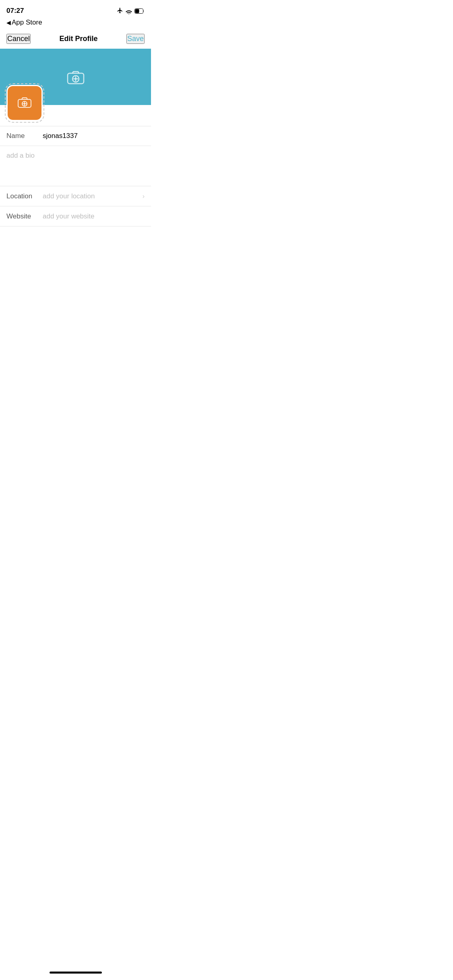  What do you see at coordinates (135, 39) in the screenshot?
I see `save-button: Save` at bounding box center [135, 39].